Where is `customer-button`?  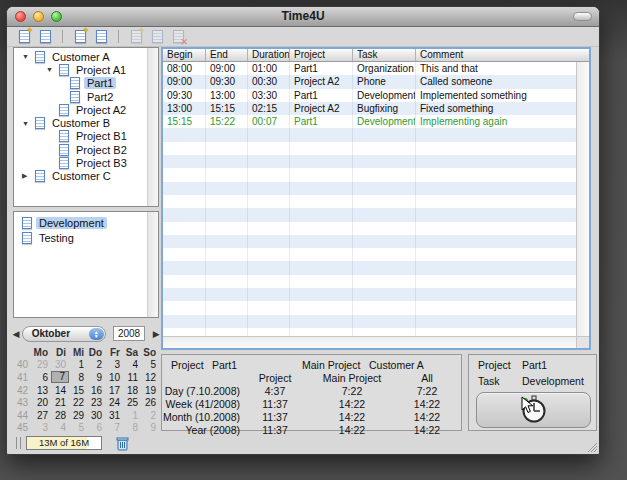
customer-button is located at coordinates (45, 37).